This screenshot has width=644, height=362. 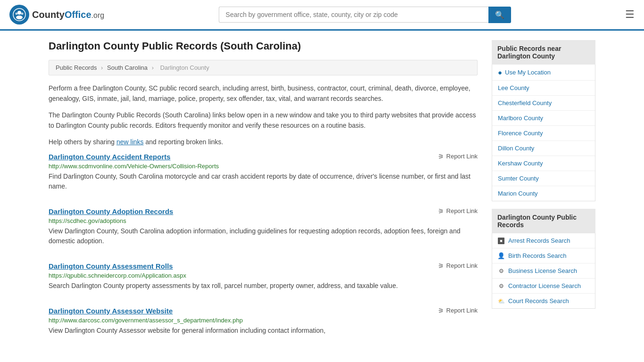 What do you see at coordinates (458, 156) in the screenshot?
I see `report-link-0: ⚞ Report Link` at bounding box center [458, 156].